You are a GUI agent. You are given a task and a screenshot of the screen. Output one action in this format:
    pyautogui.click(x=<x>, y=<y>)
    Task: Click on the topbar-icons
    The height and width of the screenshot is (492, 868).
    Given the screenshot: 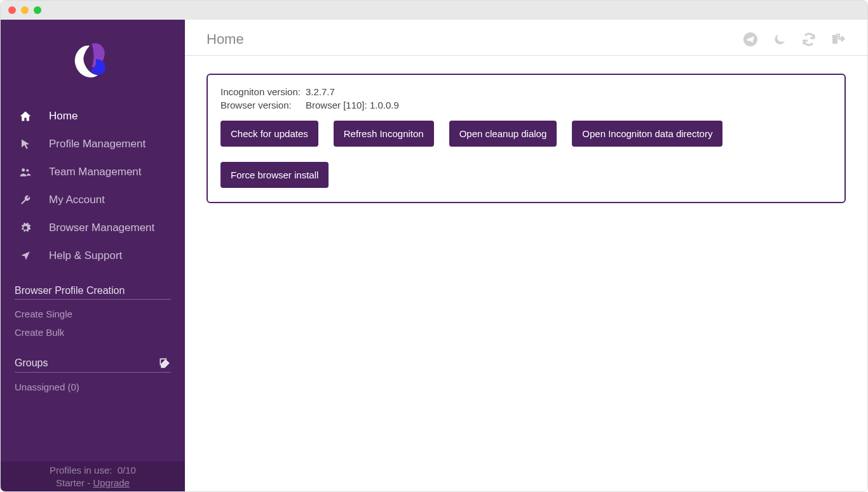 What is the action you would take?
    pyautogui.click(x=794, y=39)
    